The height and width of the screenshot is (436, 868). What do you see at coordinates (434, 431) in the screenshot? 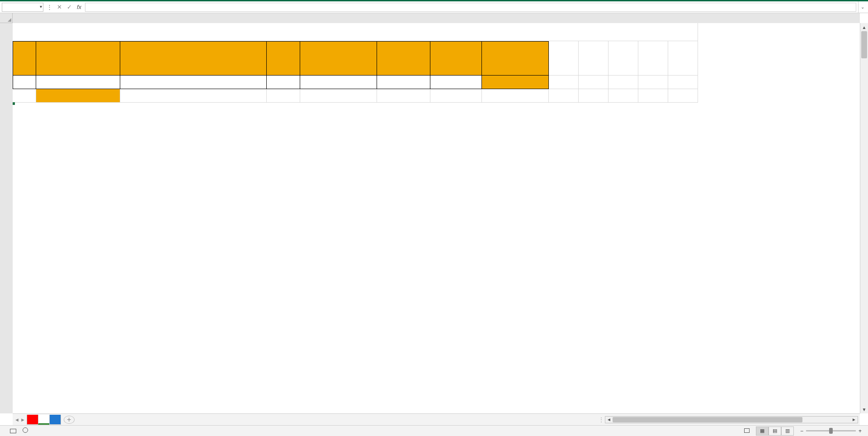
I see `status-bar: ▦ ▤ ▥ − +` at bounding box center [434, 431].